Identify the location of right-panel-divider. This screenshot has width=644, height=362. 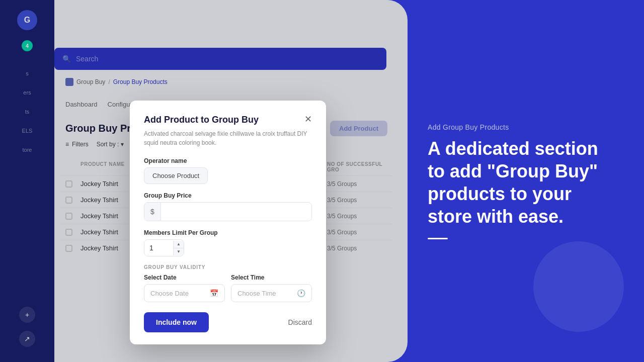
(438, 238).